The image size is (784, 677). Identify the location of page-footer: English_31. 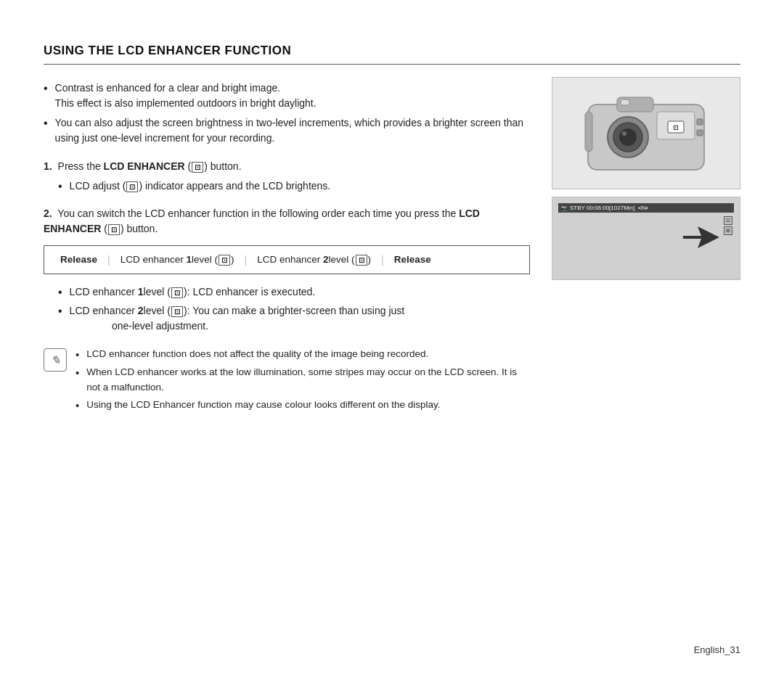
(717, 650).